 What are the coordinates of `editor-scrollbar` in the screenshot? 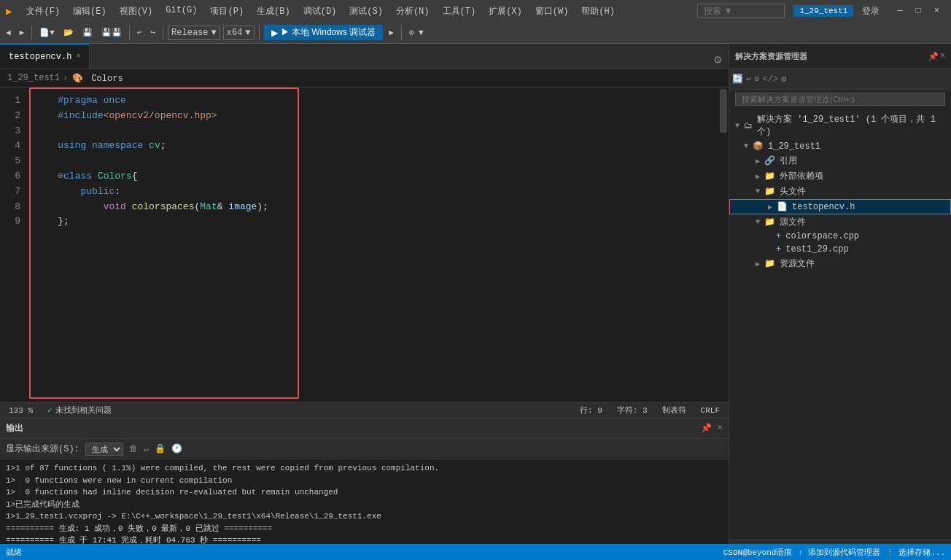 It's located at (723, 245).